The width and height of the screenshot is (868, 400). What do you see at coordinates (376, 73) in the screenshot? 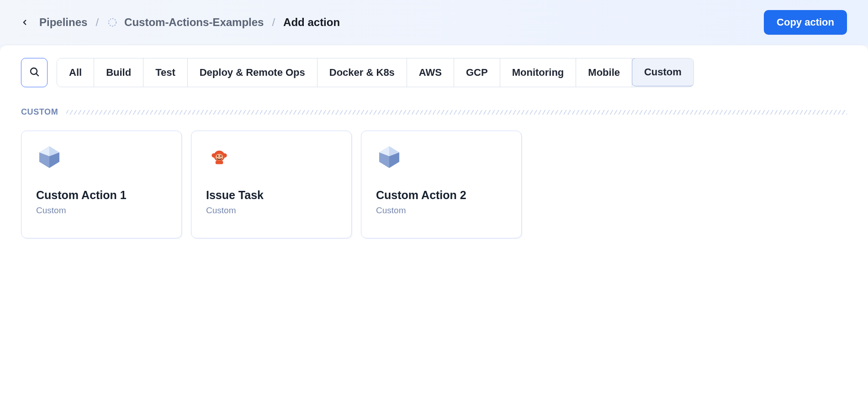
I see `category-tabs: All Build Test Deploy & Remote Ops Docke…` at bounding box center [376, 73].